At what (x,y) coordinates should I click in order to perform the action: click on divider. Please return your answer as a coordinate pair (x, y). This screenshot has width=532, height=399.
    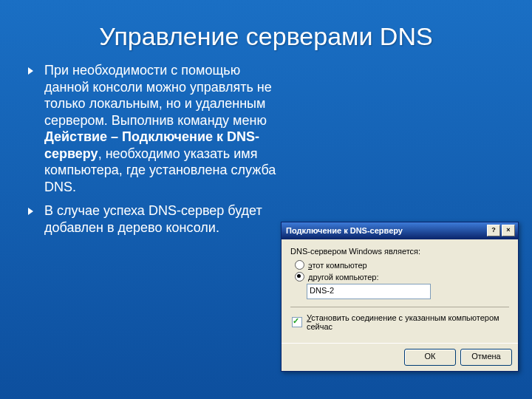
    Looking at the image, I should click on (400, 307).